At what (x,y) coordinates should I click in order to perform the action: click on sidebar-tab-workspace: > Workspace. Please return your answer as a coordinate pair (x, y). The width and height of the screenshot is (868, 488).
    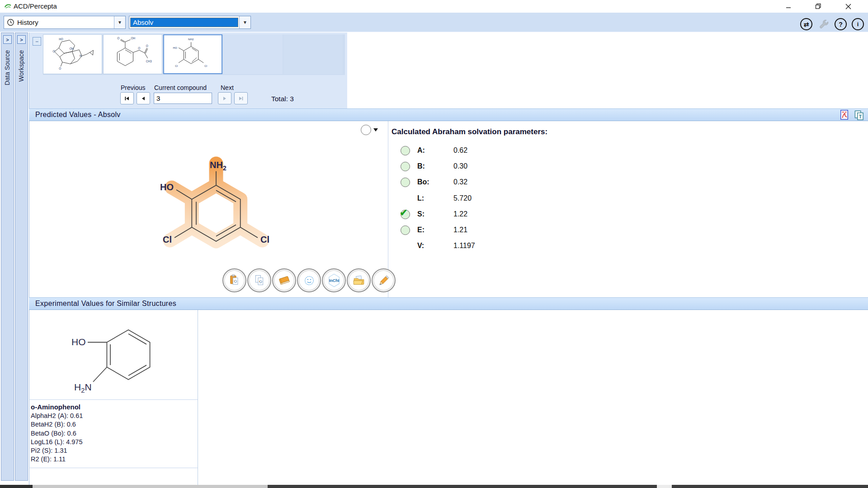
    Looking at the image, I should click on (22, 257).